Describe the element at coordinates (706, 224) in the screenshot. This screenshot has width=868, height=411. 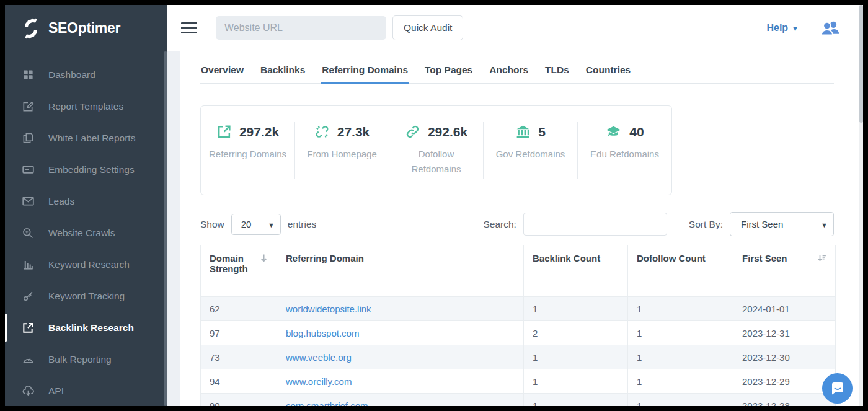
I see `sort-by-label: Sort By:` at that location.